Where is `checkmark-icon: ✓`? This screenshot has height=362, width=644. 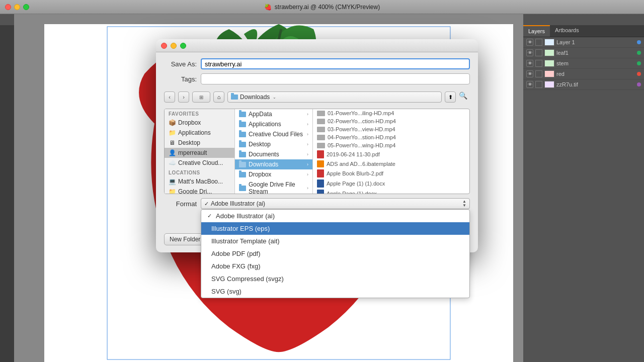
checkmark-icon: ✓ is located at coordinates (206, 204).